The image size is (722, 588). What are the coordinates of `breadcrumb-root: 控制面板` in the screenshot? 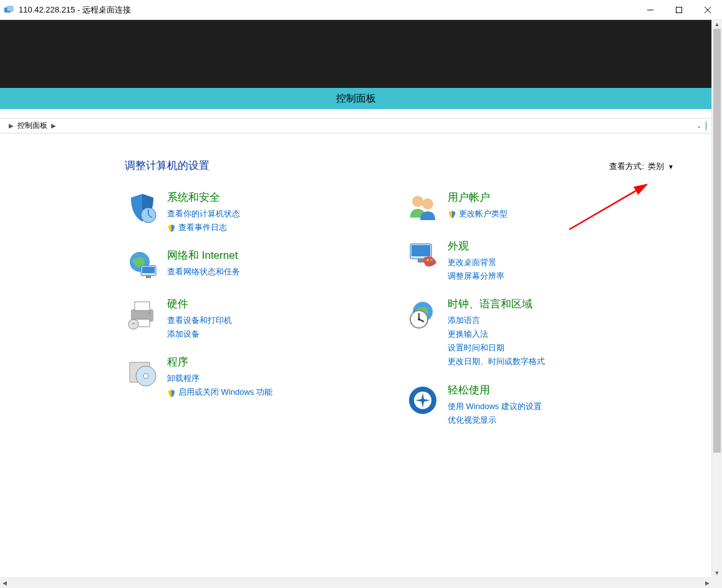 It's located at (32, 126).